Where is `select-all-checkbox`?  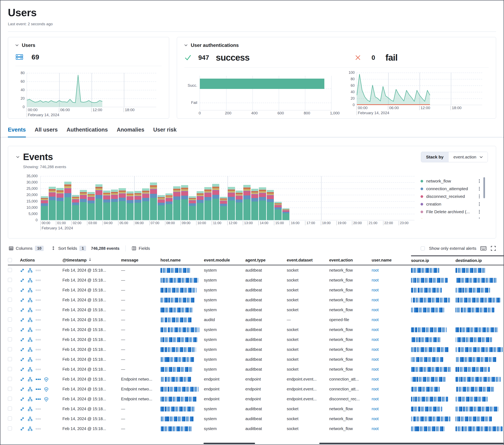 select-all-checkbox is located at coordinates (10, 260).